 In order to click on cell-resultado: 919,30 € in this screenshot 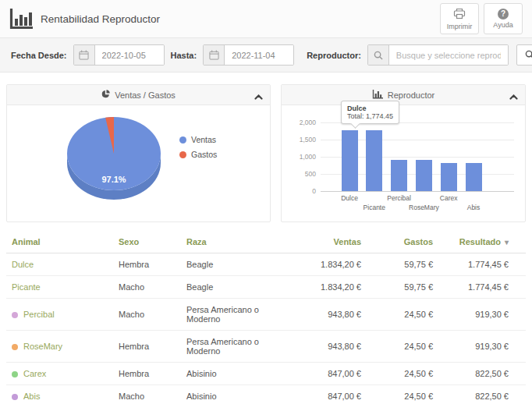, I will do `click(482, 346)`.